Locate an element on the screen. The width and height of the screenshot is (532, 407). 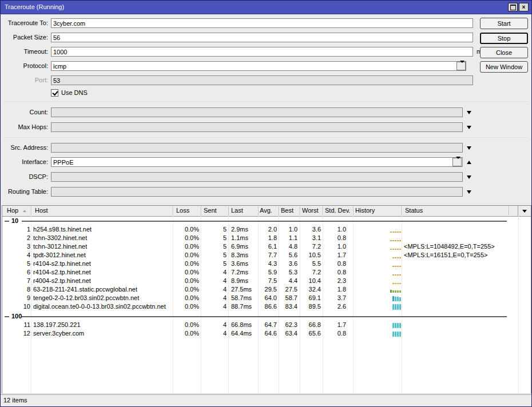
count-input is located at coordinates (257, 112).